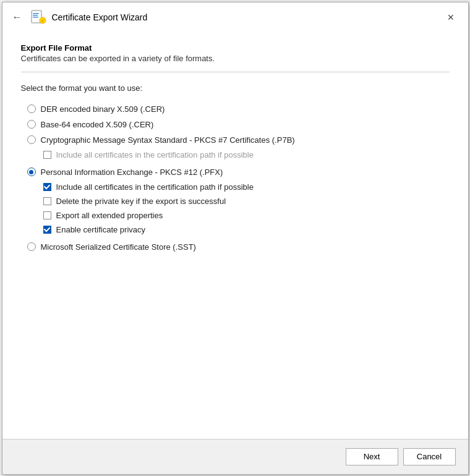 Image resolution: width=470 pixels, height=476 pixels. Describe the element at coordinates (141, 202) in the screenshot. I see `checkbox-pfx-delete-label: Delete the private key if the export is …` at that location.